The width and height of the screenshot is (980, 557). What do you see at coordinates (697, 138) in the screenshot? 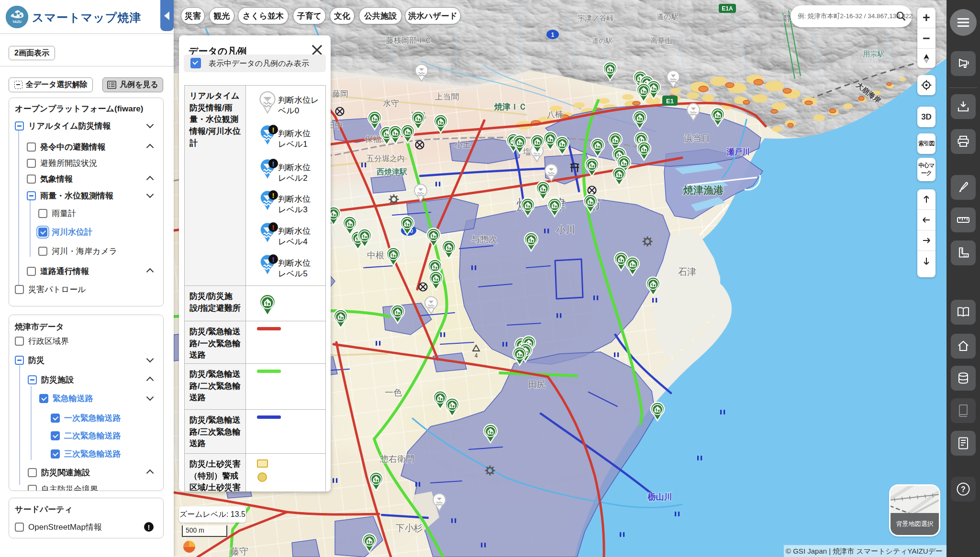
I see `svg-text: 浜当目` at bounding box center [697, 138].